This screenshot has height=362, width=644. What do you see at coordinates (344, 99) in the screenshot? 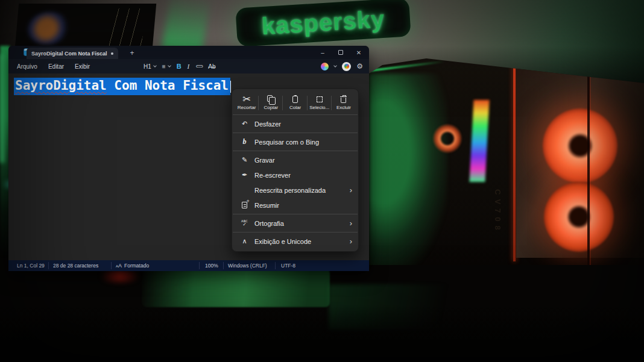
I see `trash-icon` at bounding box center [344, 99].